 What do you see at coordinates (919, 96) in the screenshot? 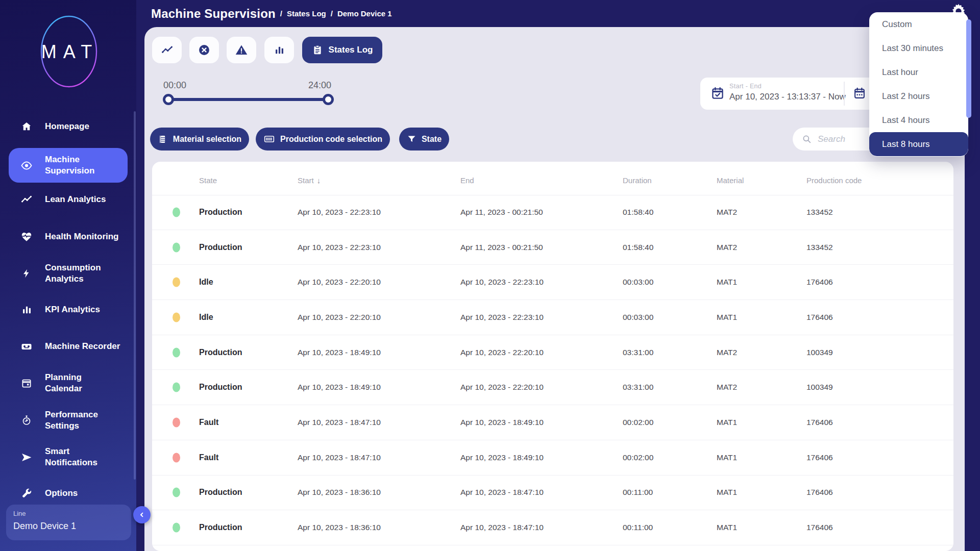
I see `menu-item-last-2-hours: Last 2 hours` at bounding box center [919, 96].